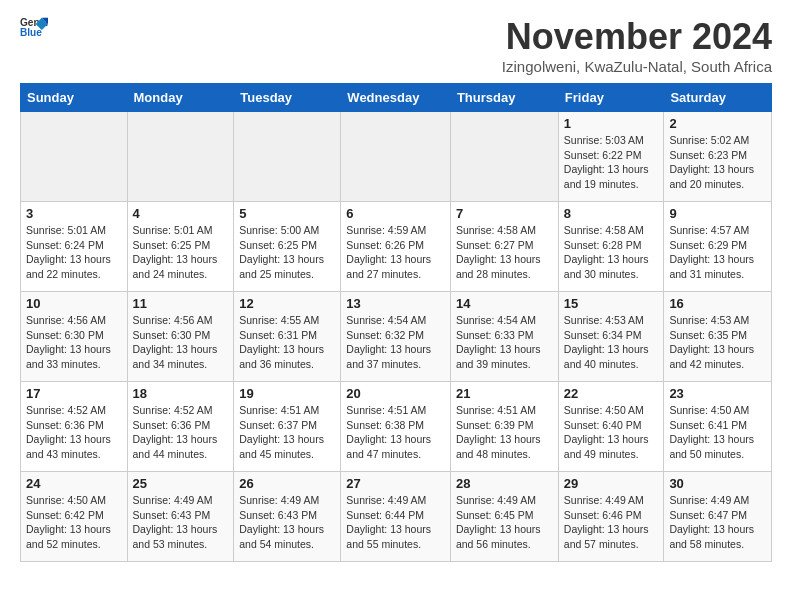  What do you see at coordinates (74, 427) in the screenshot?
I see `calendar-cell: 17Sunrise: 4:52 AM Sunset: 6:36 PM Dayli…` at bounding box center [74, 427].